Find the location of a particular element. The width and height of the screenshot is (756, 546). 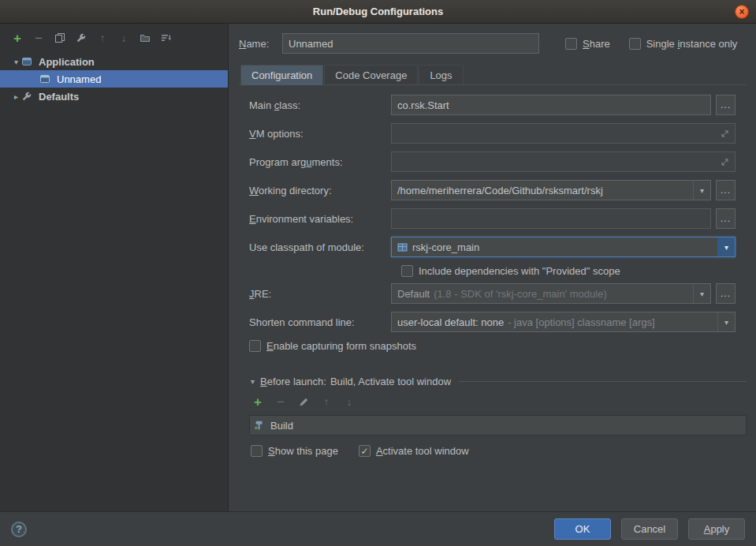

checkbox-label: Activate tool window is located at coordinates (423, 451).